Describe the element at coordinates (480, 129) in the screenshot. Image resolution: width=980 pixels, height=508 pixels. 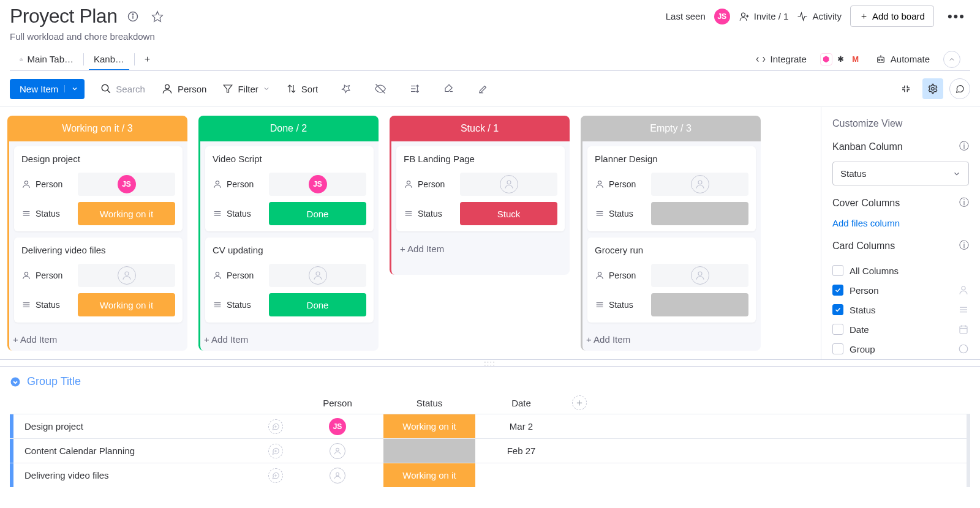
I see `column-header: Stuck / 1` at that location.